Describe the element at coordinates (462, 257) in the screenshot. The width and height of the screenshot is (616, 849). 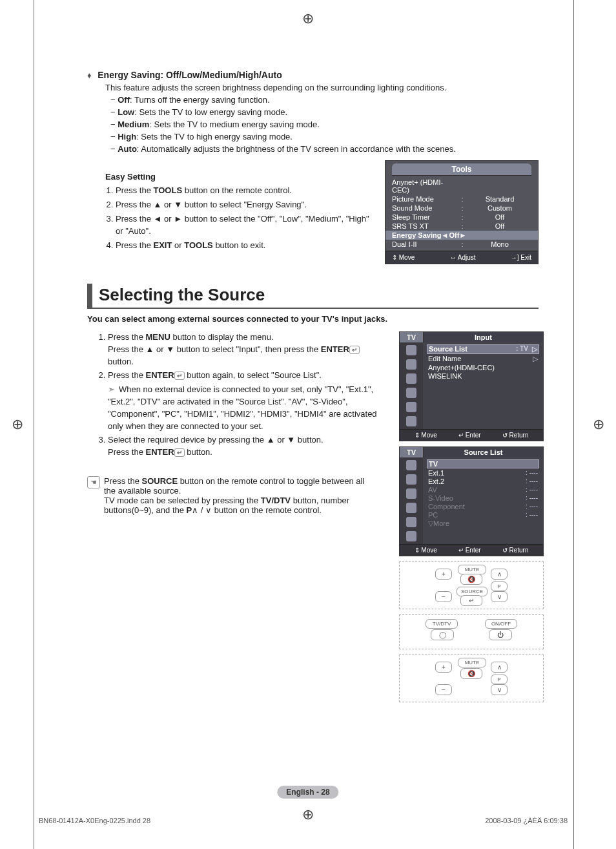
I see `tools-footer: ⇕ Move ↔ Adjust →] Exit` at that location.